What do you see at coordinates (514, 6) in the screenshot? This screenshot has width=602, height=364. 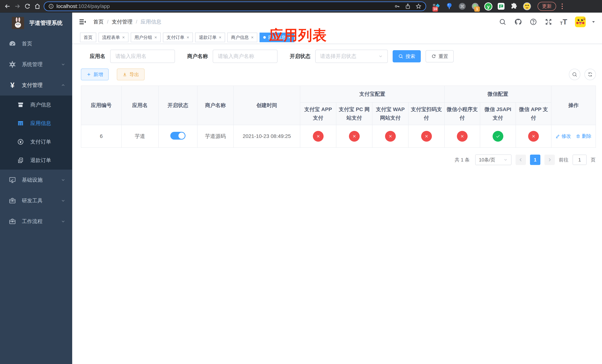 I see `extensions-puzzle-icon` at bounding box center [514, 6].